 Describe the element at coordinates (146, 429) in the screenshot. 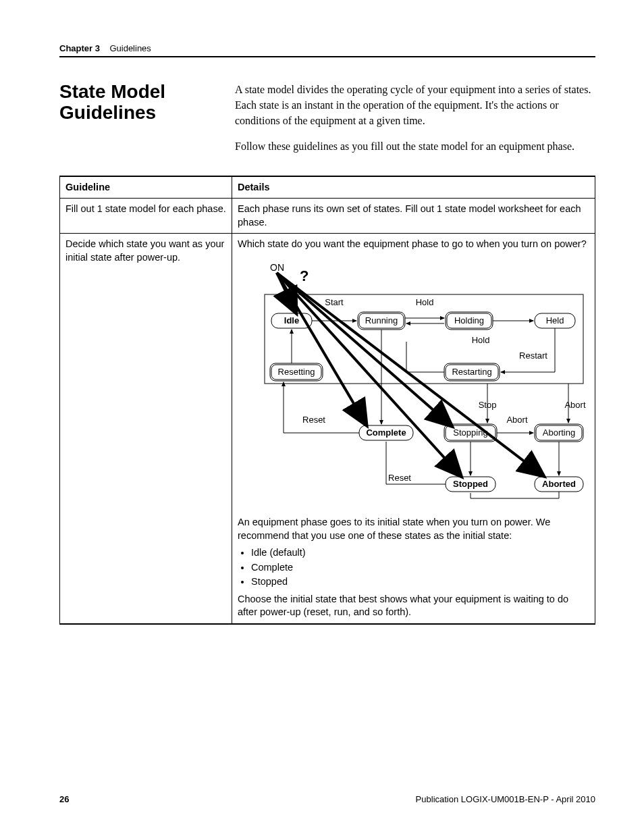

I see `row2-guideline: Decide which state you want as your init…` at that location.